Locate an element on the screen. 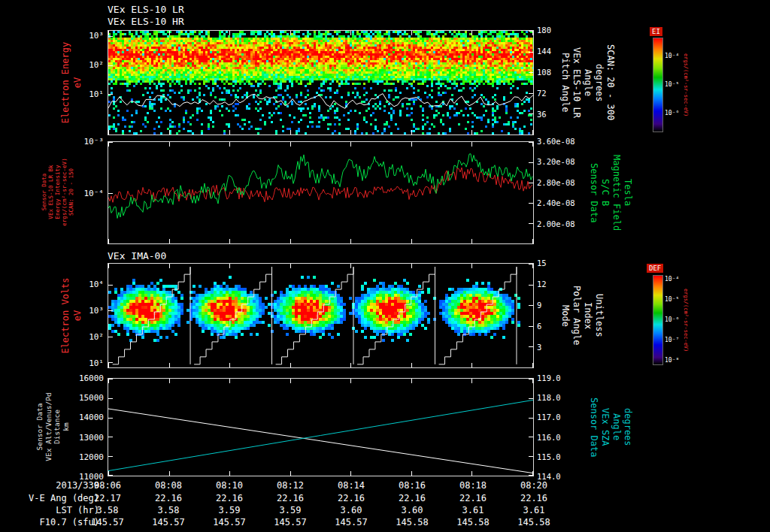 This screenshot has width=770, height=532. panel1-ytick-right-1: 144 is located at coordinates (561, 51).